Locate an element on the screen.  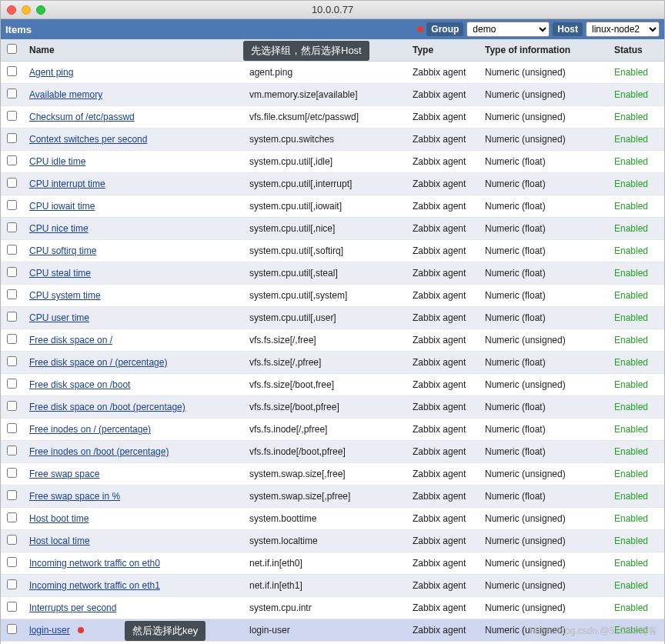
item-name-link: Incoming network traffic on eth1 is located at coordinates (95, 586).